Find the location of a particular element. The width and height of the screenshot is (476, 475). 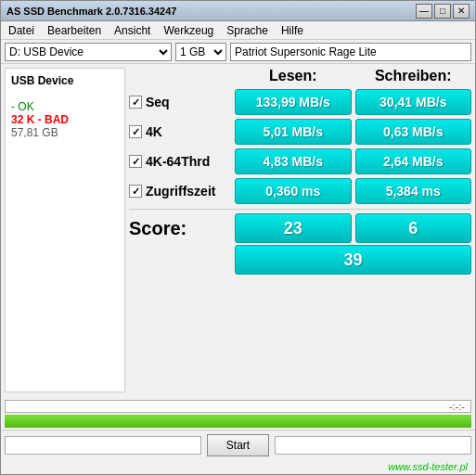

device-name-label: Patriot Supersonic Rage Lite is located at coordinates (351, 52).